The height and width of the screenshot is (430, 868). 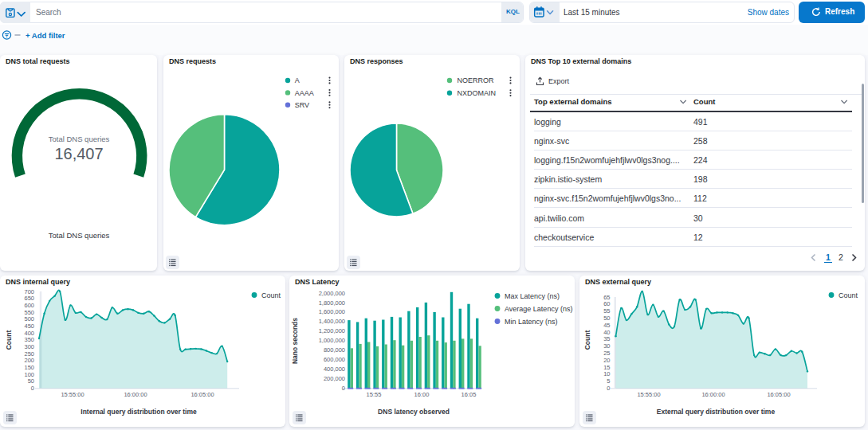 What do you see at coordinates (29, 326) in the screenshot?
I see `svg-text: 450` at bounding box center [29, 326].